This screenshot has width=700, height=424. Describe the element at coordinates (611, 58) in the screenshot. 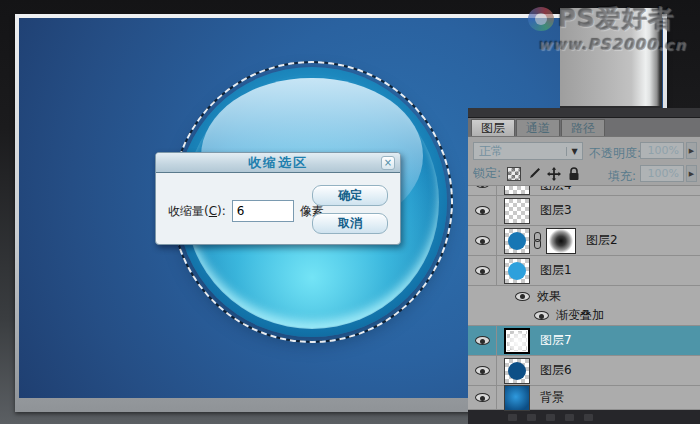

I see `partial-panel-top-right` at that location.